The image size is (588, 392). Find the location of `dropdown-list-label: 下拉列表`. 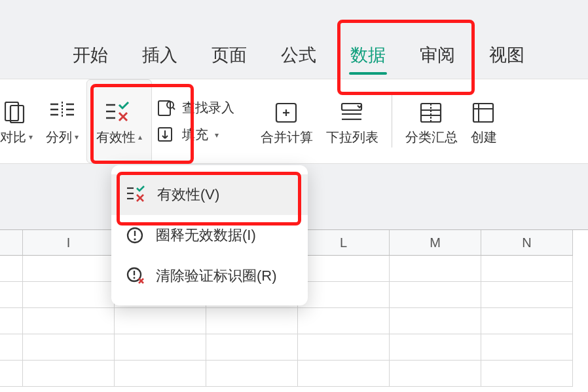

dropdown-list-label: 下拉列表 is located at coordinates (352, 138).